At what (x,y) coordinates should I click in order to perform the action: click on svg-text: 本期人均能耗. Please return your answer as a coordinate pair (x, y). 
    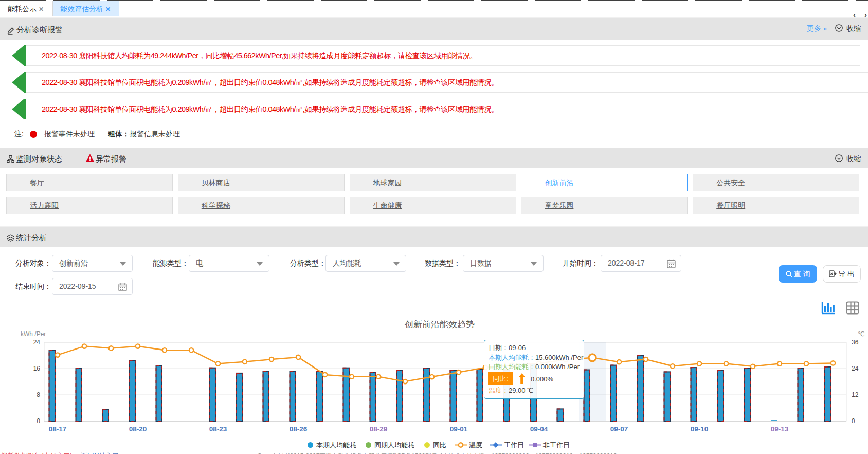
    Looking at the image, I should click on (336, 445).